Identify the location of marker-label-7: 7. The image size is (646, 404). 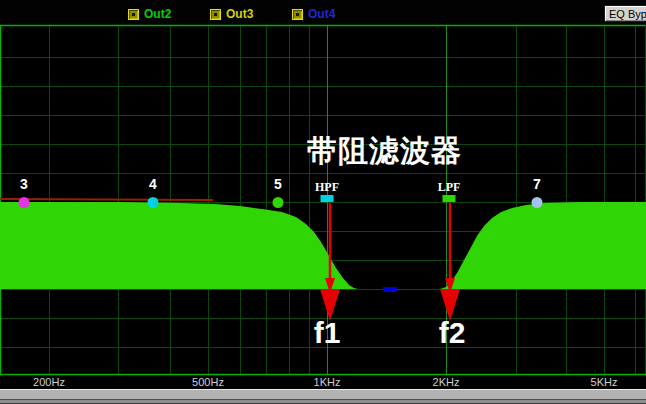
(537, 184).